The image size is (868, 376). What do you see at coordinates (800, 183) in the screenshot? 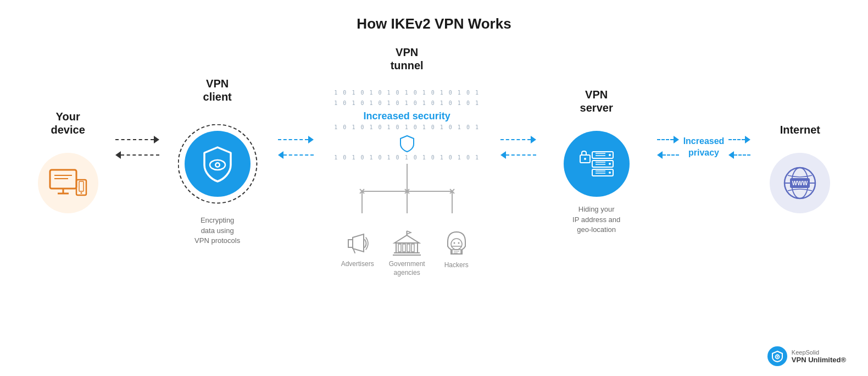
I see `internet-circle: WWW` at bounding box center [800, 183].